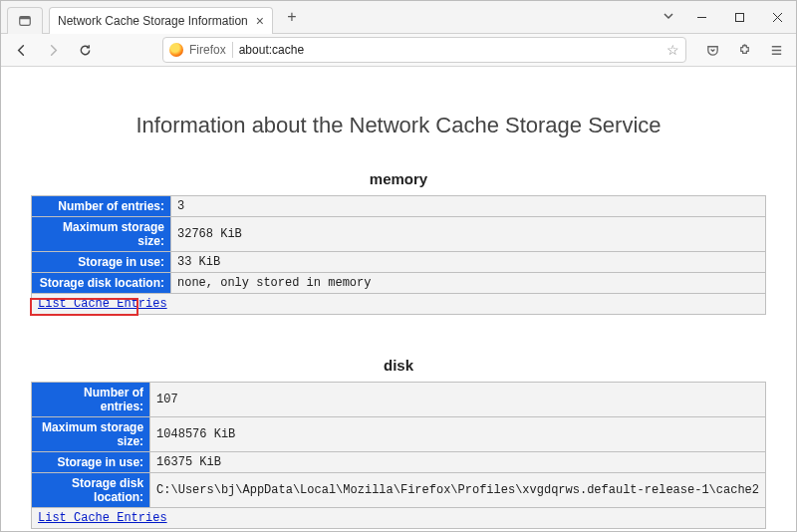  Describe the element at coordinates (468, 263) in the screenshot. I see `value-inuse: 33 KiB` at that location.